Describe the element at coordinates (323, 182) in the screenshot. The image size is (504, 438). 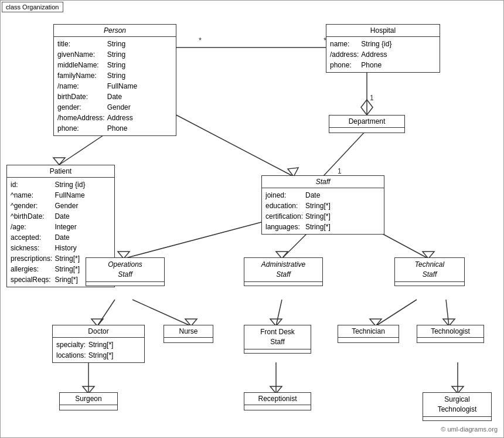
I see `staff-title: Staff` at that location.